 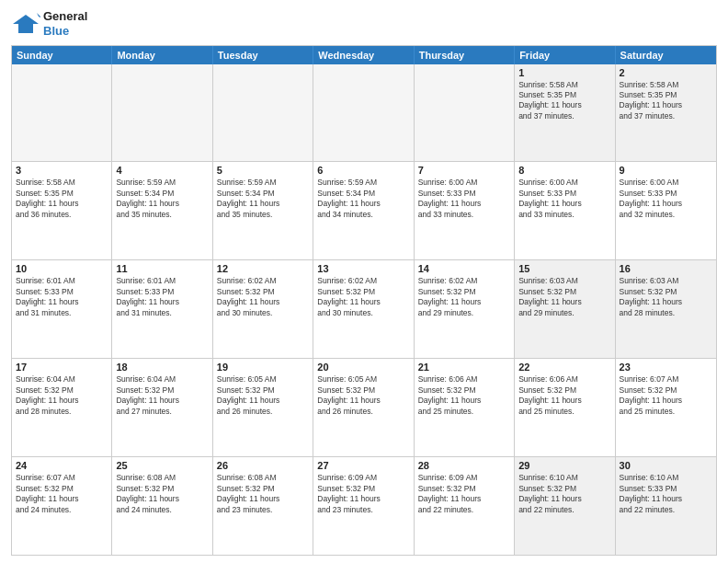 I want to click on day-number: 16, so click(x=665, y=269).